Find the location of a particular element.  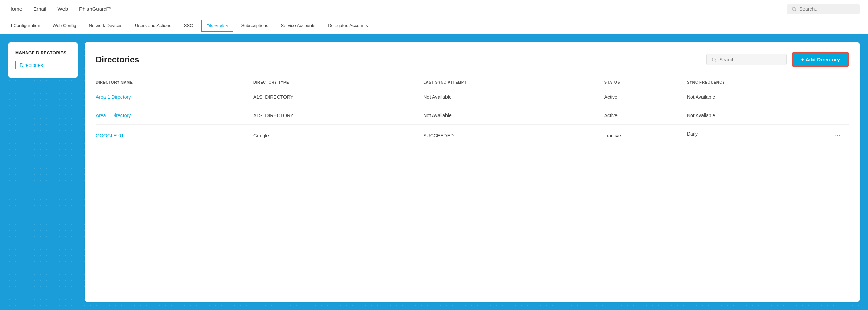

col-header-type: DIRECTORY TYPE is located at coordinates (338, 83).